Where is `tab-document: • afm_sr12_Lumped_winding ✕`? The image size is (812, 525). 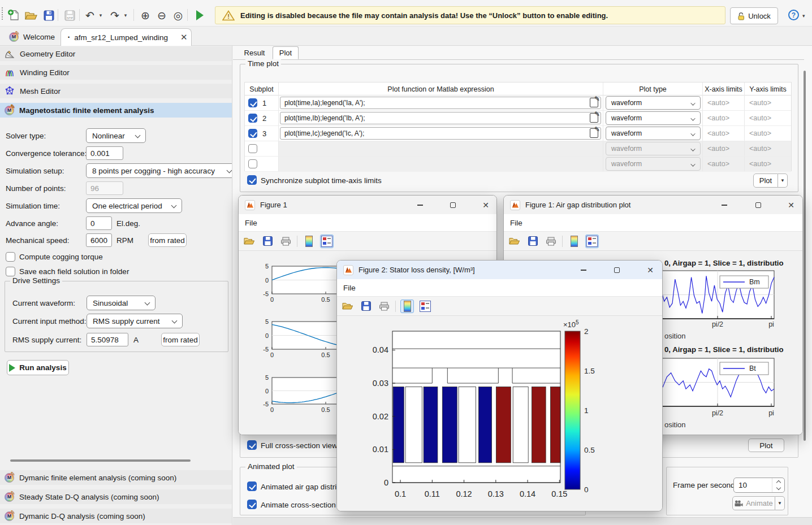 tab-document: • afm_sr12_Lumped_winding ✕ is located at coordinates (126, 37).